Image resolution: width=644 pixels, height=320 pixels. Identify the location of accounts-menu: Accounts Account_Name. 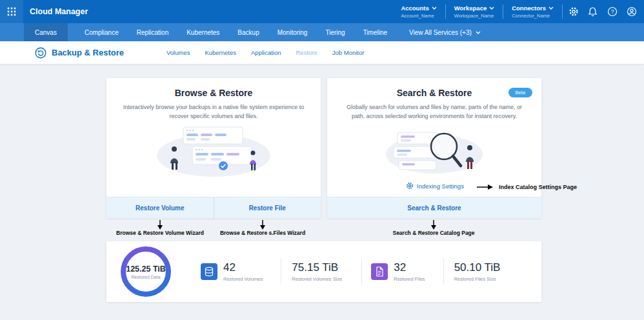
(418, 12).